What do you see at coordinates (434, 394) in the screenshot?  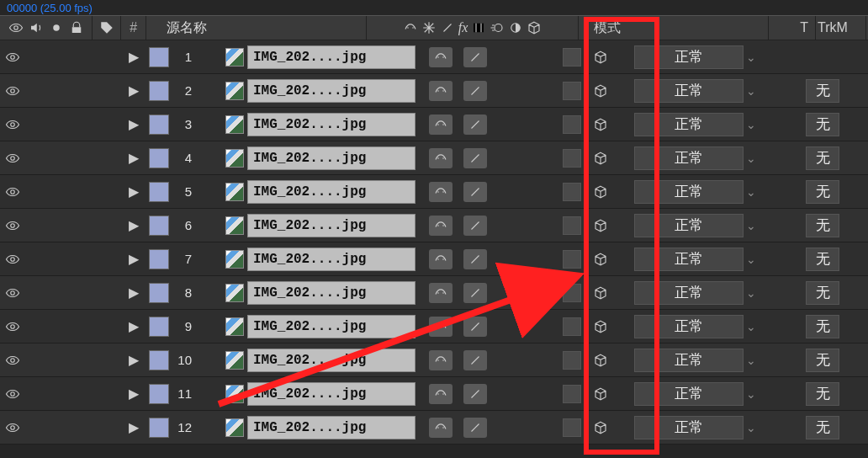 I see `layer-row: ▶11IMG_202....jpg正常⌄无` at bounding box center [434, 394].